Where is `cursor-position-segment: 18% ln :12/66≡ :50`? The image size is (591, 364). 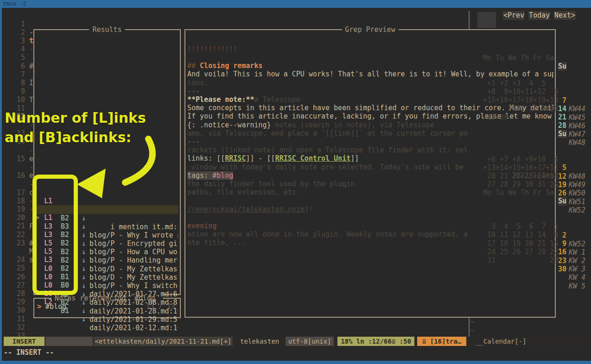
cursor-position-segment: 18% ln :12/66≡ :50 is located at coordinates (376, 341).